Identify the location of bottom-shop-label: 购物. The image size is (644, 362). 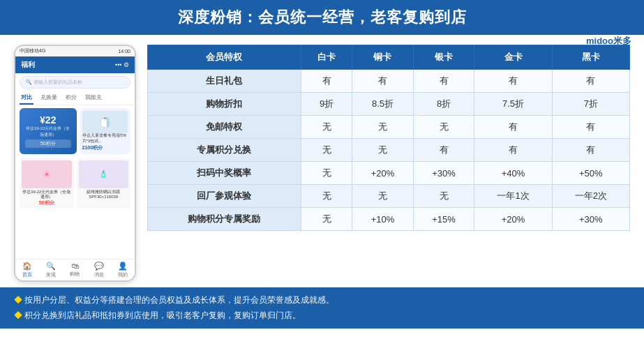
(75, 274).